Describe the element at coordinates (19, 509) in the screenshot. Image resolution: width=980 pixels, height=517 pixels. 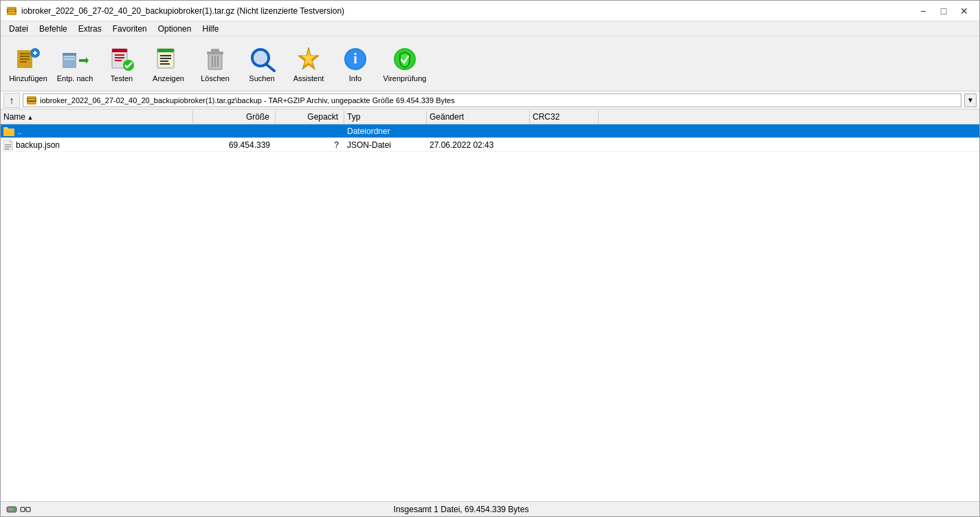
I see `status-left` at that location.